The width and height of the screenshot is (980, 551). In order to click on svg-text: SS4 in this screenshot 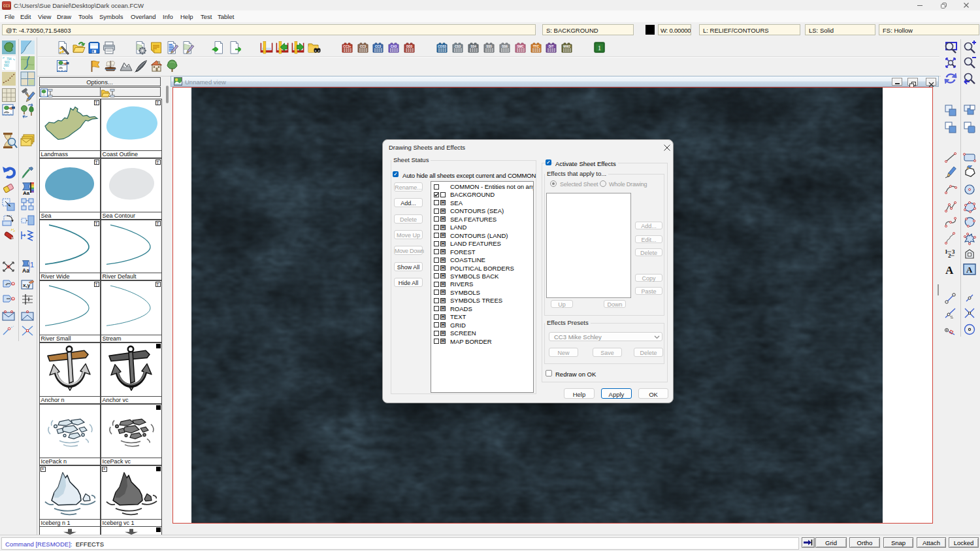, I will do `click(473, 47)`.